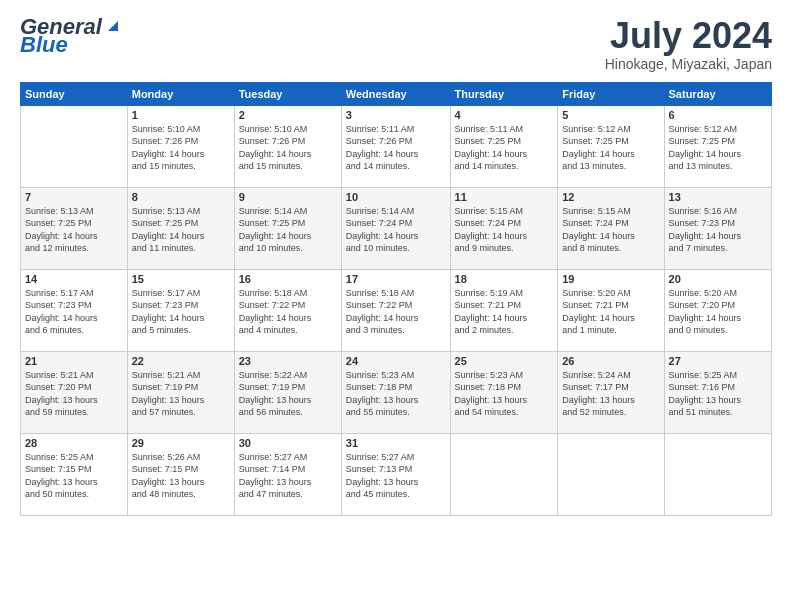  Describe the element at coordinates (180, 392) in the screenshot. I see `table-row: 22Sunrise: 5:21 AM Sunset: 7:19 PM Dayli…` at that location.